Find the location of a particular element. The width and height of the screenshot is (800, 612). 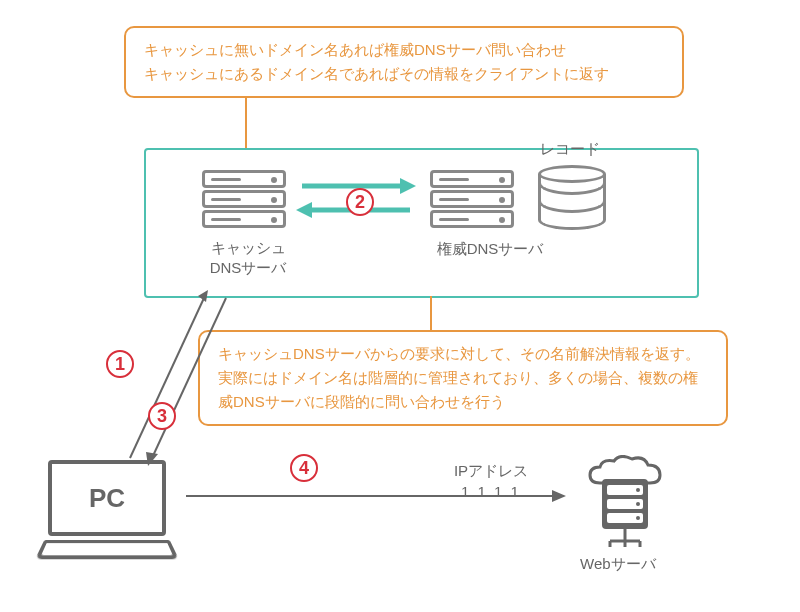

web-server-icon is located at coordinates (625, 507).